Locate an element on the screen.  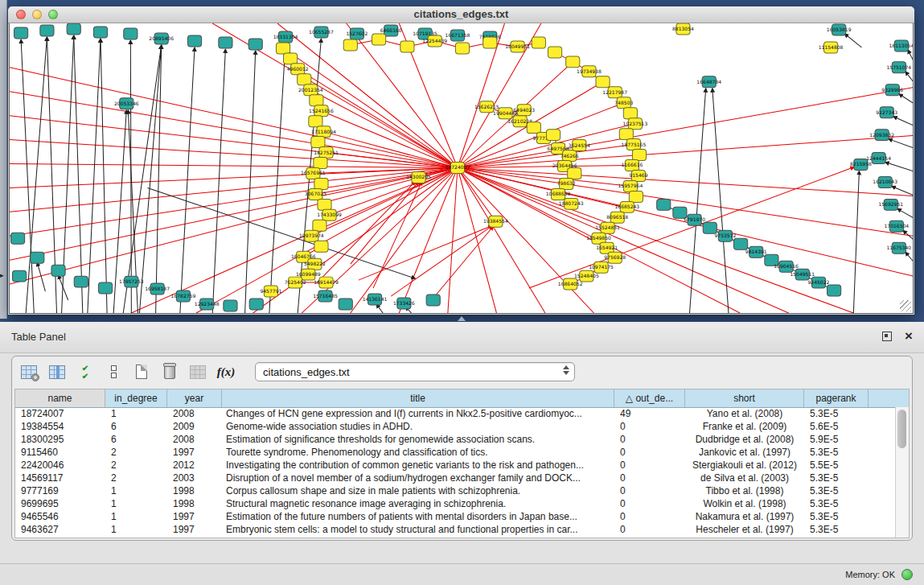
table-selector-dropdown: citations_edges.txt is located at coordinates (415, 372).